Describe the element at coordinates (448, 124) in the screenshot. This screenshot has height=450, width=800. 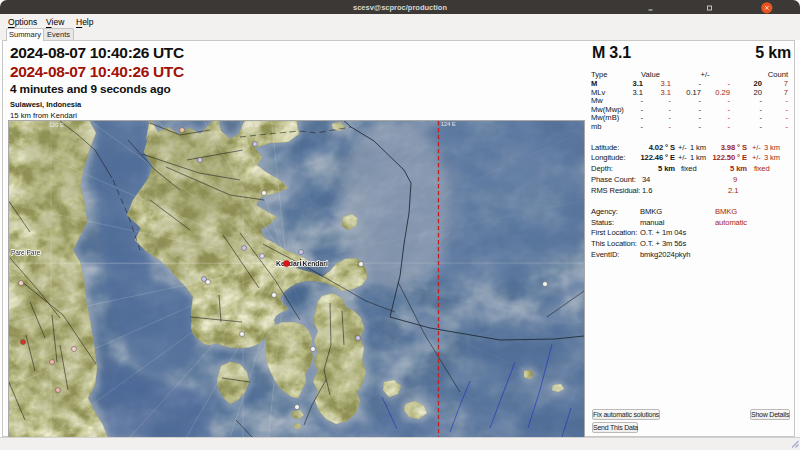
I see `svg-text: 124 E` at that location.